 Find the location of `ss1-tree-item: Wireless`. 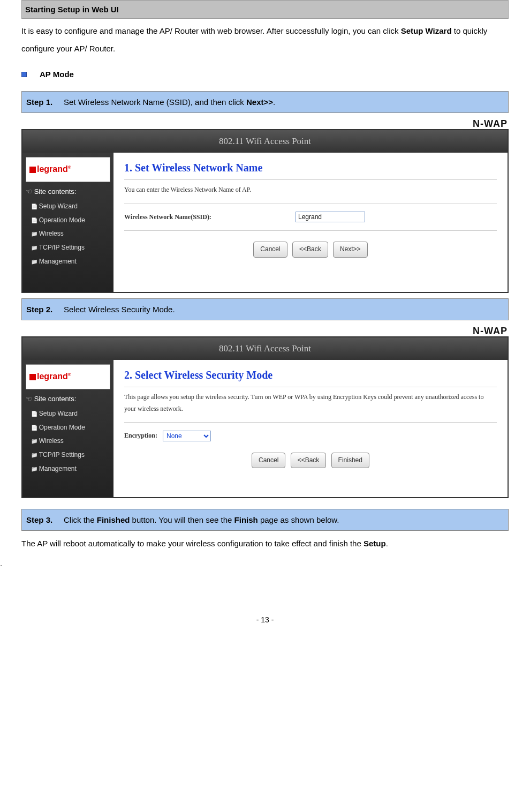

ss1-tree-item: Wireless is located at coordinates (71, 234).